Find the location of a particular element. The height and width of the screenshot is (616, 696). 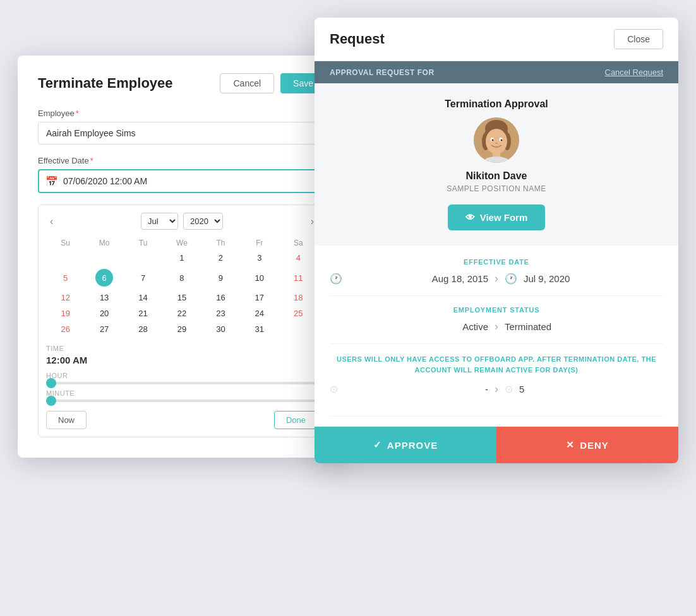

weekday-mo: Mo is located at coordinates (104, 243).